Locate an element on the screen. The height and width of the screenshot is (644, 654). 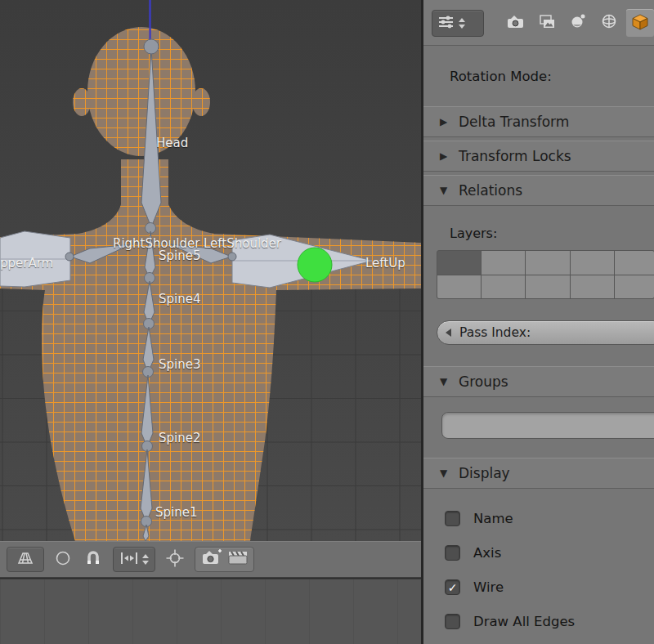
scene-icon is located at coordinates (578, 23).